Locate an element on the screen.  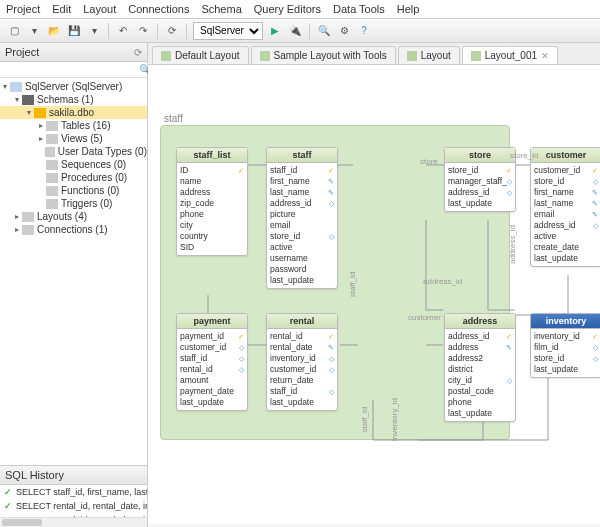
column: active is located at coordinates (566, 236).